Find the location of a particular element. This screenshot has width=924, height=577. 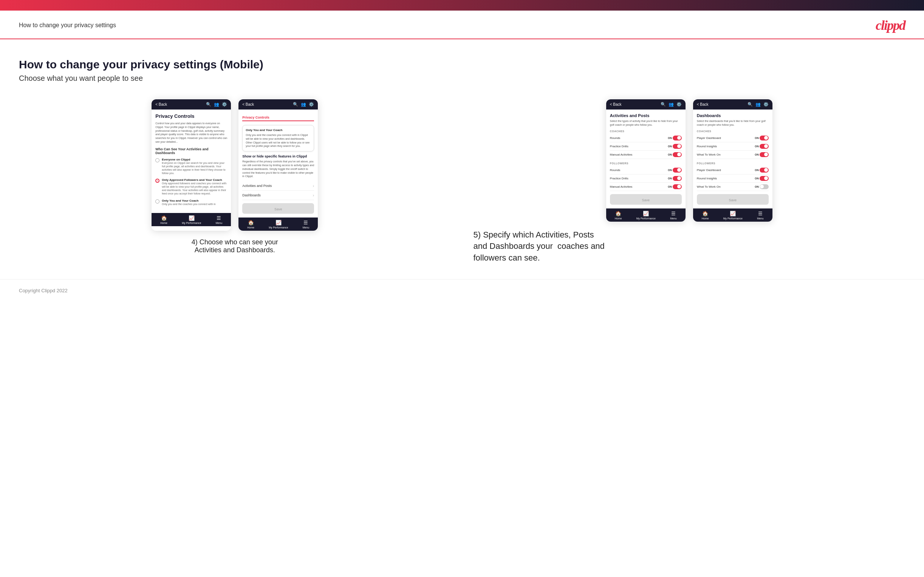

option2: Only Approved Followers and Your Coach O… is located at coordinates (191, 187).